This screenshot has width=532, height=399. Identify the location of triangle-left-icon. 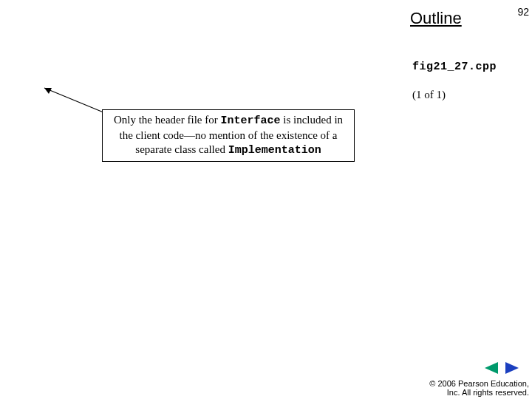
(491, 368).